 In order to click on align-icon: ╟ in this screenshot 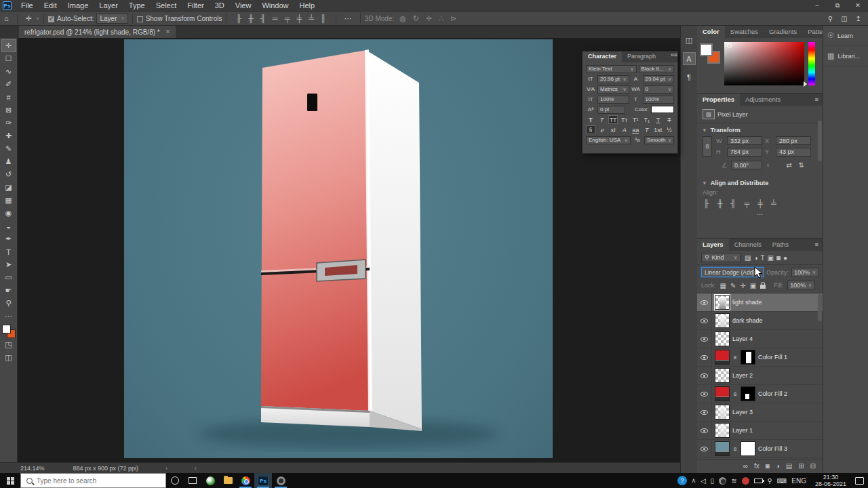, I will do `click(707, 203)`.